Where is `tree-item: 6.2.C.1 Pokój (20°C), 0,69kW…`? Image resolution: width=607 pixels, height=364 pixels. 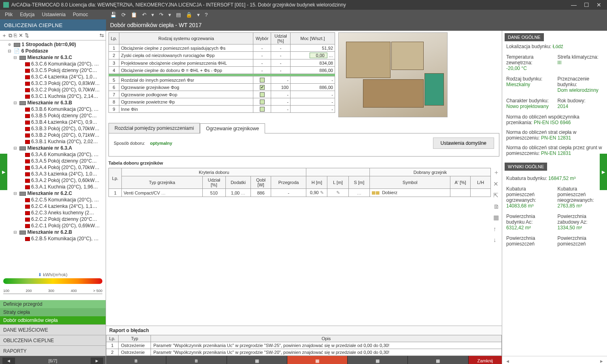
tree-item: 6.2.C.1 Pokój (20°C), 0,69kW… is located at coordinates (53, 226).